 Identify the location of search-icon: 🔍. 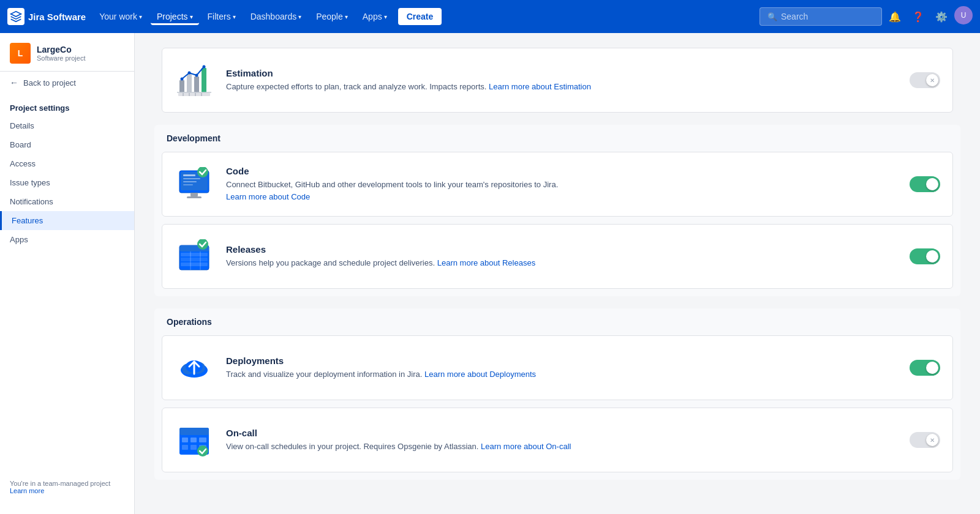
(772, 17).